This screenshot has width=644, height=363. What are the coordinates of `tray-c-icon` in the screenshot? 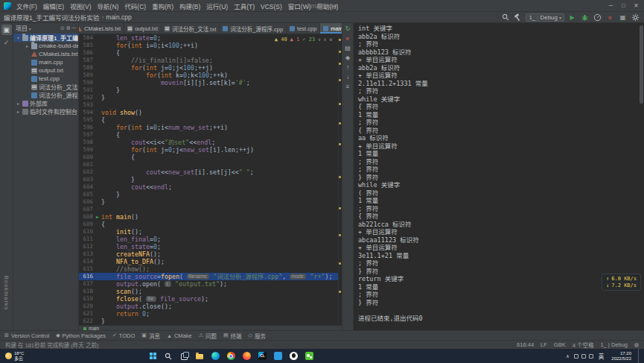 It's located at (591, 356).